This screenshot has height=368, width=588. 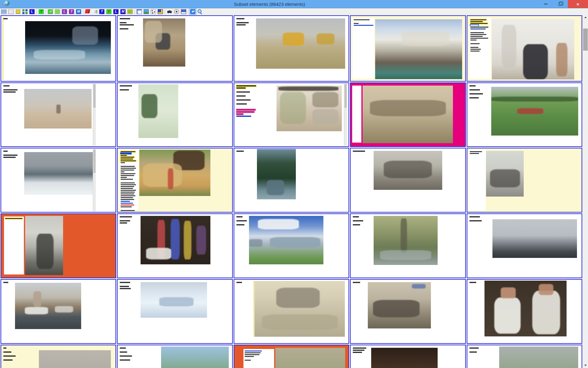 I want to click on close-button: ×, so click(x=578, y=4).